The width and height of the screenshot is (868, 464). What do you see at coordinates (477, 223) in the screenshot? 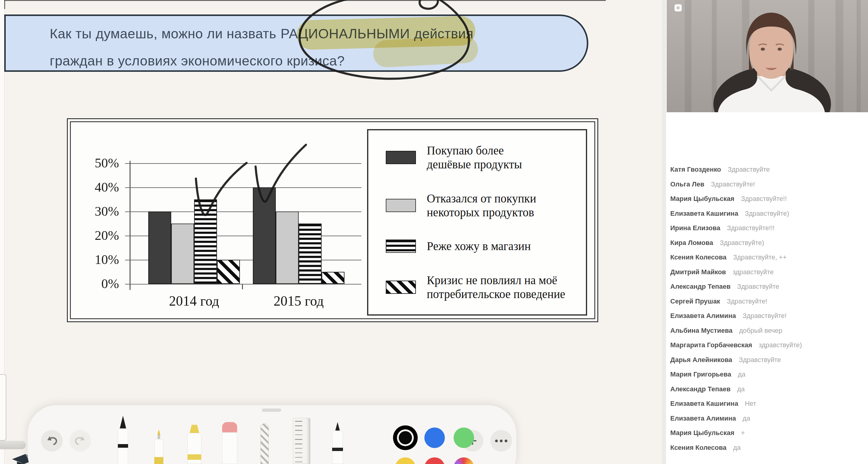
I see `chart-legend: Покупаю болеедешёвые продуктыОтказался о…` at bounding box center [477, 223].